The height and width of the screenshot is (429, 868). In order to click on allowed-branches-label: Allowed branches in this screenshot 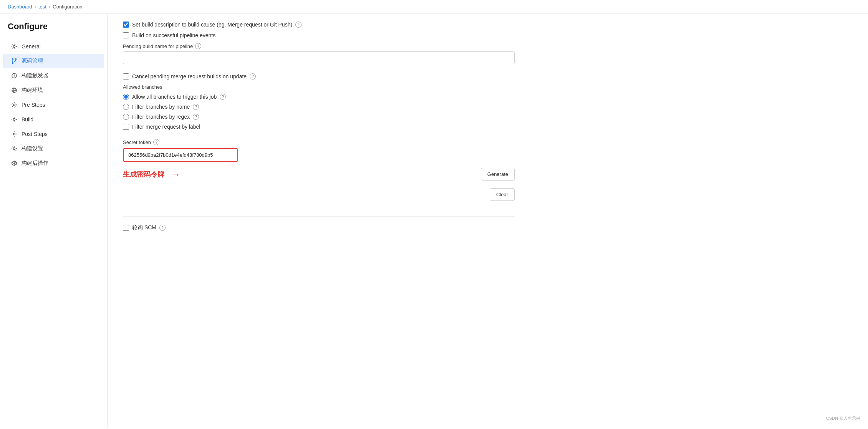, I will do `click(319, 87)`.